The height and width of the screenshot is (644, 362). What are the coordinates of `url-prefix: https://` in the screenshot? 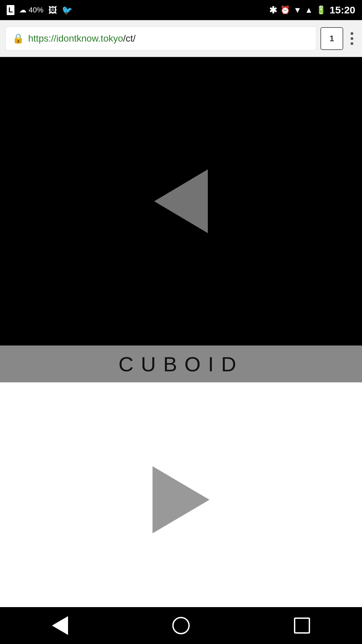 It's located at (42, 38).